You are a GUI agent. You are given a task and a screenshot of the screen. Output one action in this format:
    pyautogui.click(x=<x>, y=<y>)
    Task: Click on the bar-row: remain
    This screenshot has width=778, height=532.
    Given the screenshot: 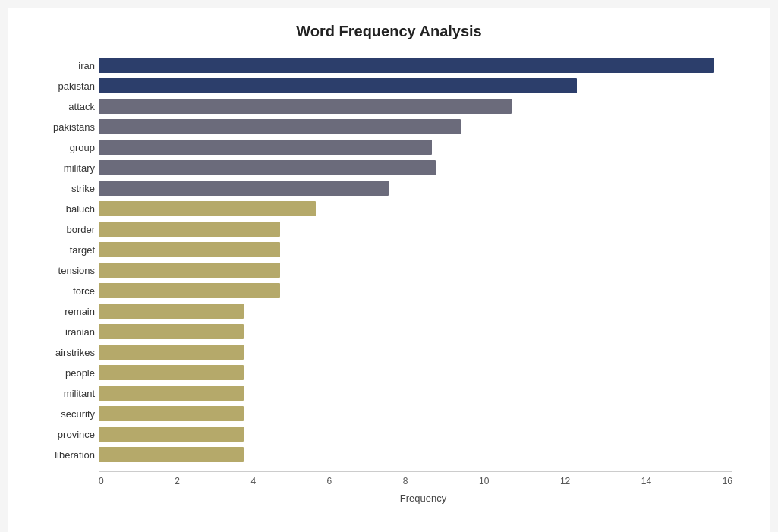 What is the action you would take?
    pyautogui.click(x=416, y=311)
    